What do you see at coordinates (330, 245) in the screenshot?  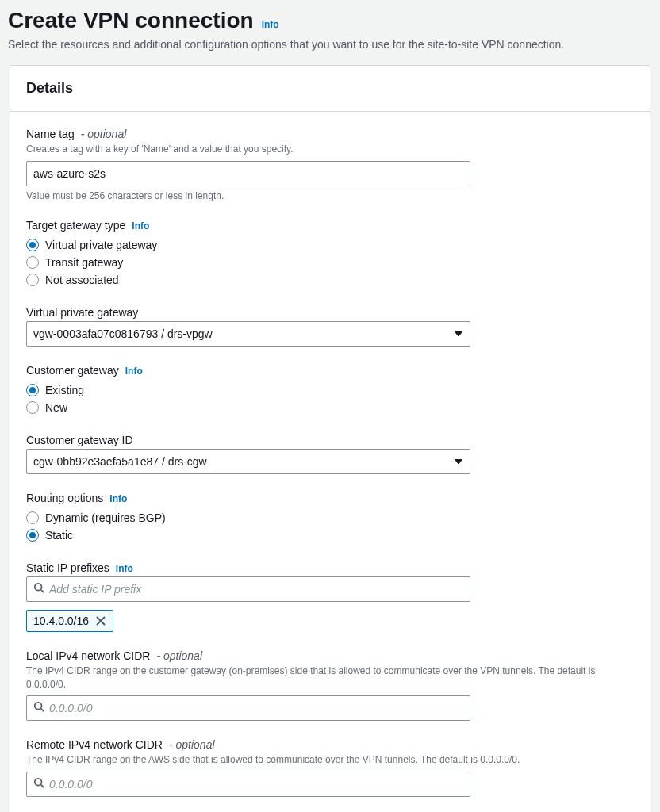 I see `target-gateway-vpg-radio: Virtual private gateway` at bounding box center [330, 245].